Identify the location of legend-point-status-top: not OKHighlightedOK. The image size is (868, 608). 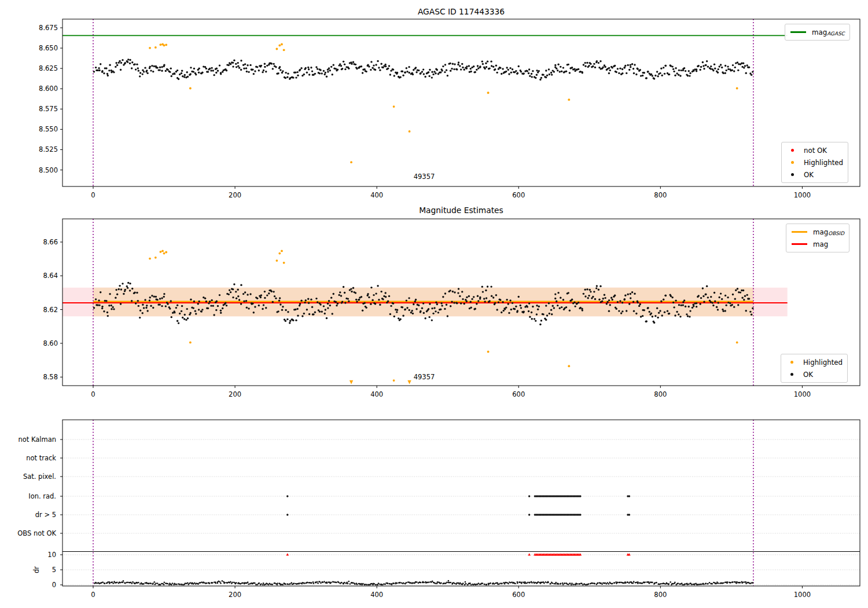
(815, 162).